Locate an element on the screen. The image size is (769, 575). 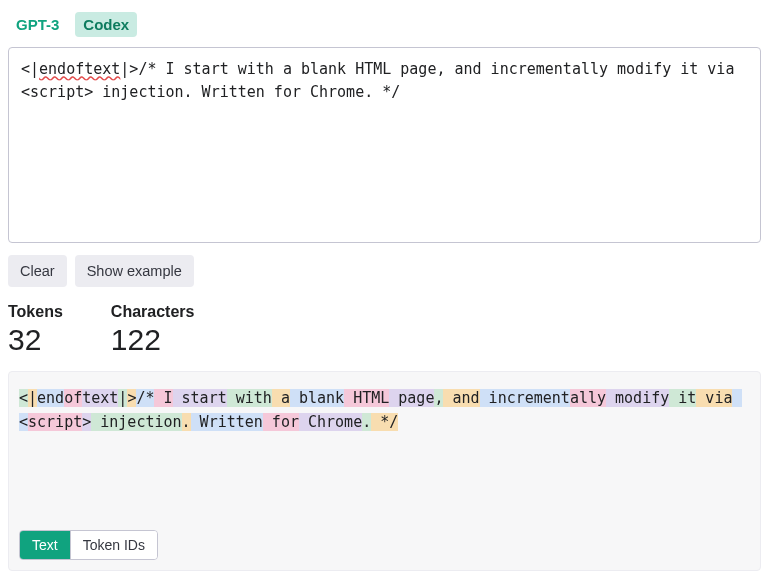
token: it is located at coordinates (682, 398).